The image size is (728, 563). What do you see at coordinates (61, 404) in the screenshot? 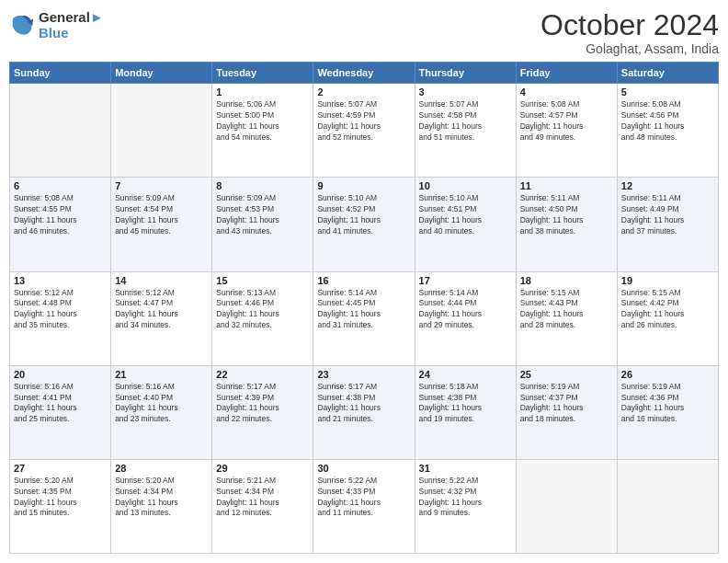
I see `day-info: Sunrise: 5:16 AMSunset: 4:41 PMDaylight:…` at bounding box center [61, 404].